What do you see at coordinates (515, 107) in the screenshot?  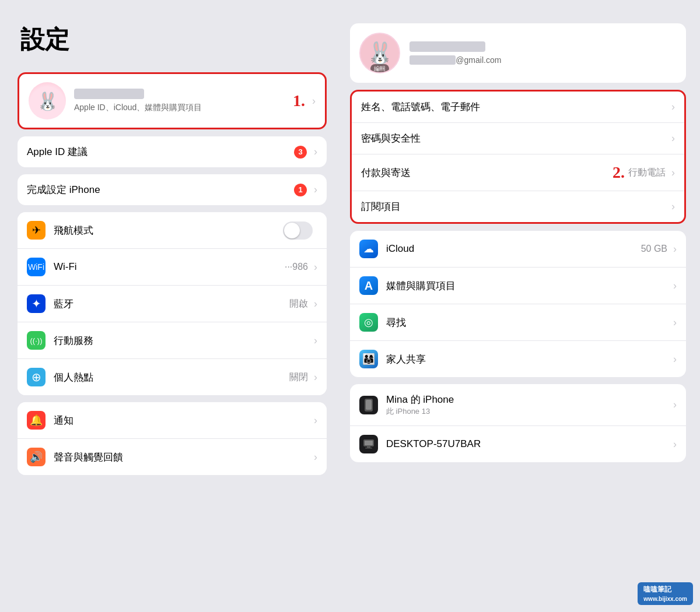 I see `name-phone-label: 姓名、電話號碼、電子郵件` at bounding box center [515, 107].